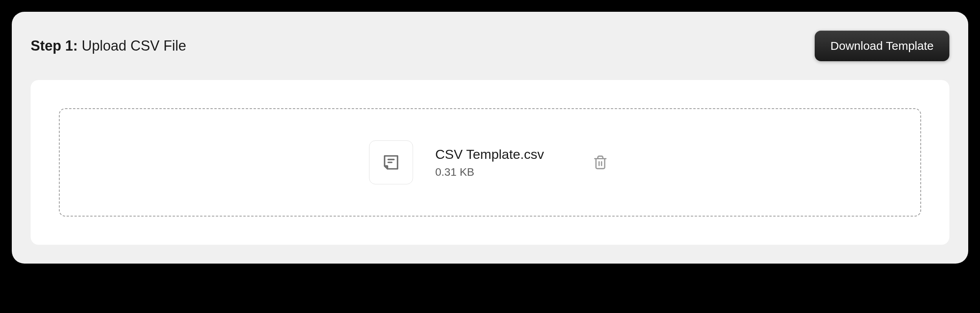 This screenshot has width=980, height=313. Describe the element at coordinates (391, 162) in the screenshot. I see `note-icon` at that location.